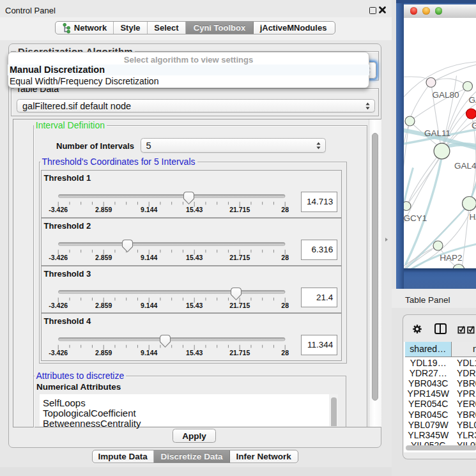 This screenshot has width=476, height=476. What do you see at coordinates (473, 216) in the screenshot?
I see `svg-text: HAP1` at bounding box center [473, 216].